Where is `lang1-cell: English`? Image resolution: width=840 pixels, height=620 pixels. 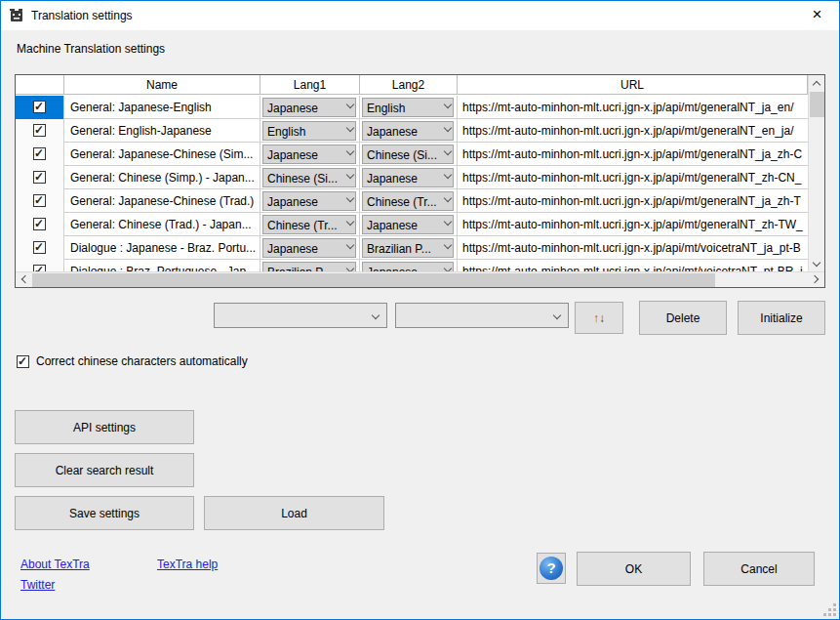
lang1-cell: English is located at coordinates (310, 131).